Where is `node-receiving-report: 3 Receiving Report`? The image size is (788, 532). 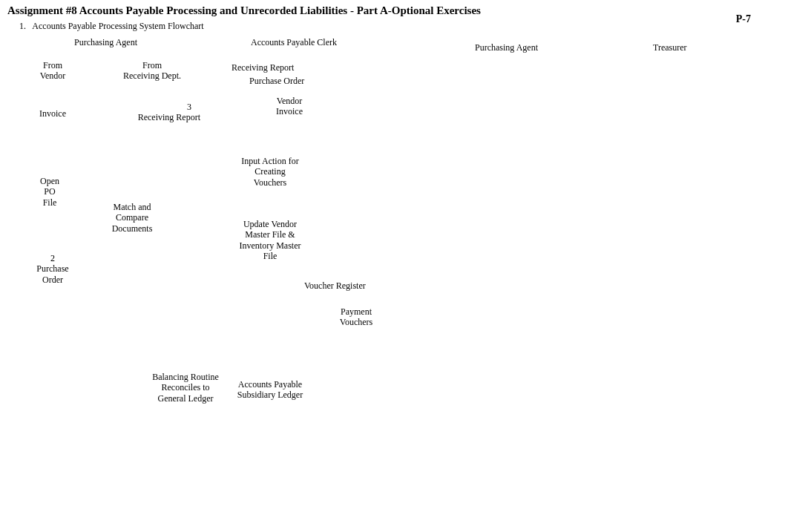 node-receiving-report: 3 Receiving Report is located at coordinates (163, 113).